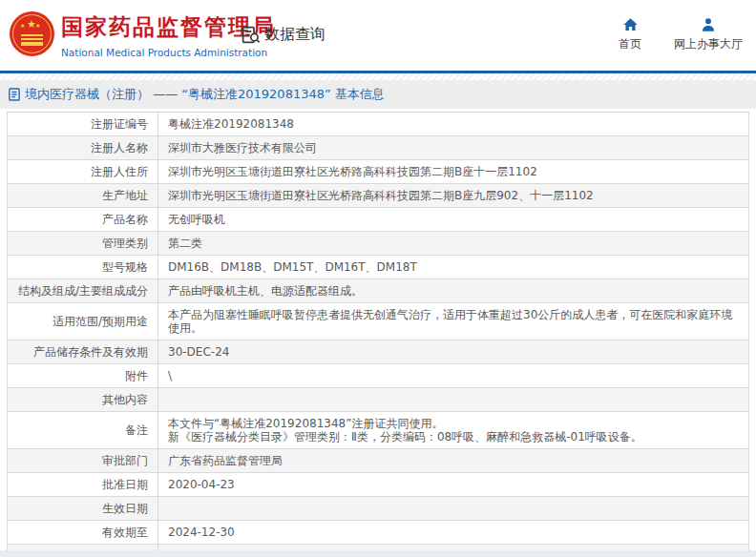  I want to click on row-value: 深圳市光明区玉塘街道田寮社区光桥路高科科技园第二期B座九层902、十一层1102, so click(454, 196).